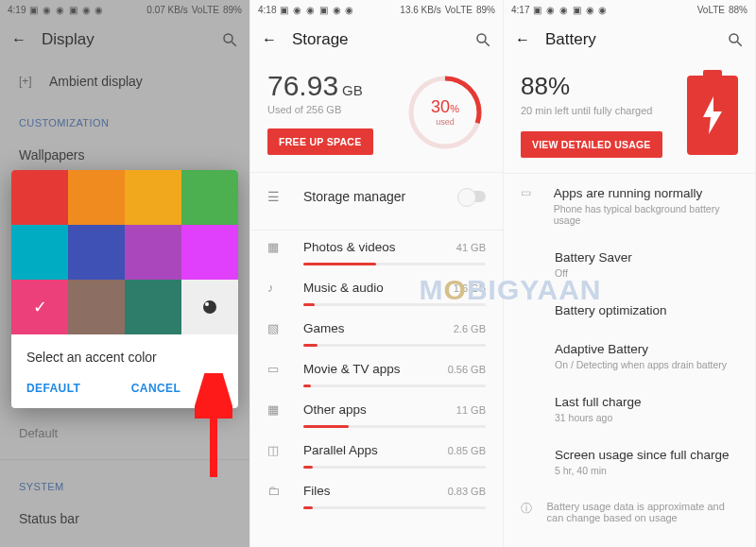  Describe the element at coordinates (156, 388) in the screenshot. I see `cancel-button: CANCEL` at that location.